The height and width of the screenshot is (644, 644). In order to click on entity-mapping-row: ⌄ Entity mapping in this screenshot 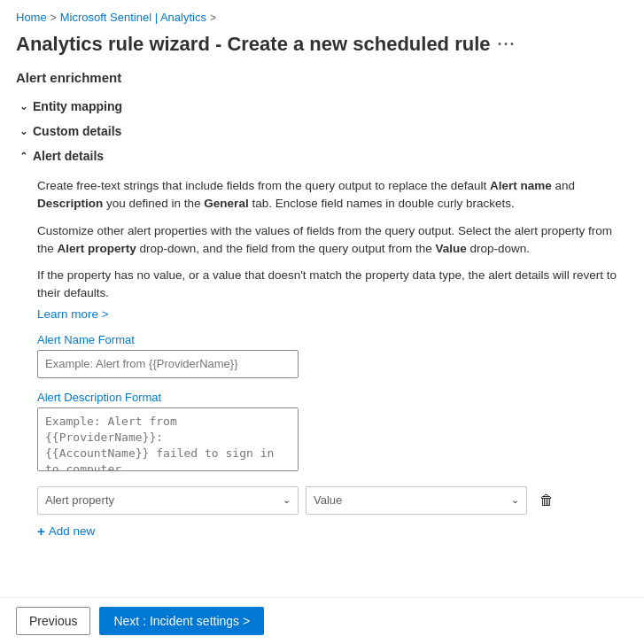, I will do `click(322, 106)`.